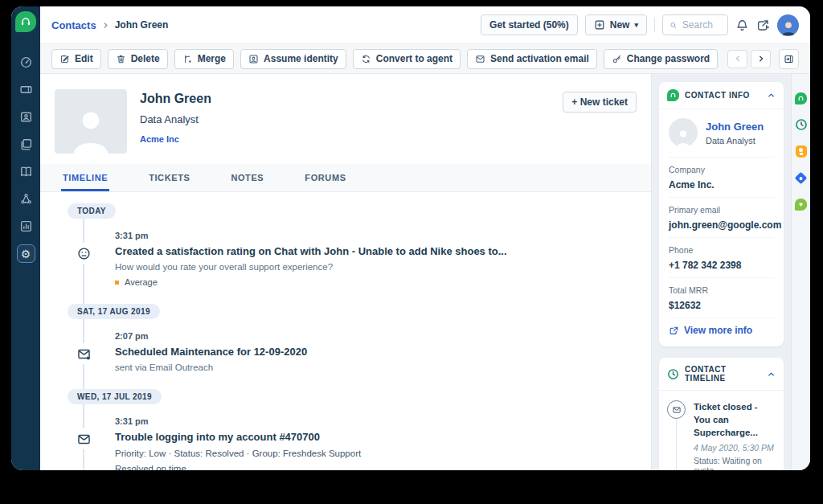 This screenshot has height=504, width=823. Describe the element at coordinates (141, 282) in the screenshot. I see `rating-label: Average` at that location.